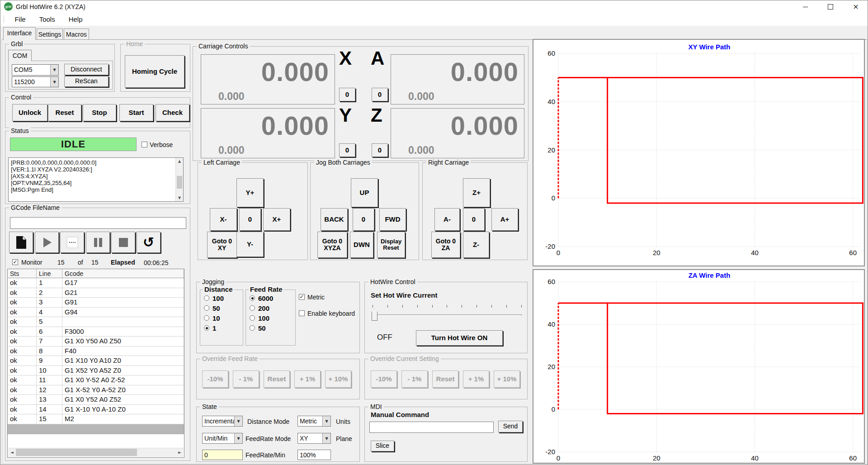  I want to click on override-feed-+1-button: + 1%, so click(307, 379).